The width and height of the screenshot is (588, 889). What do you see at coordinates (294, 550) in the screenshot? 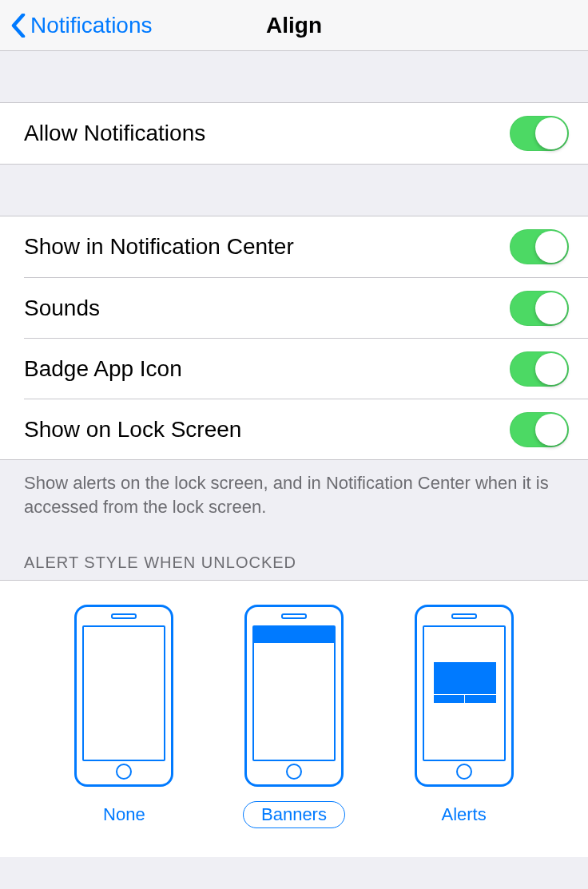
I see `alert-style-header: ALERT STYLE WHEN UNLOCKED` at bounding box center [294, 550].